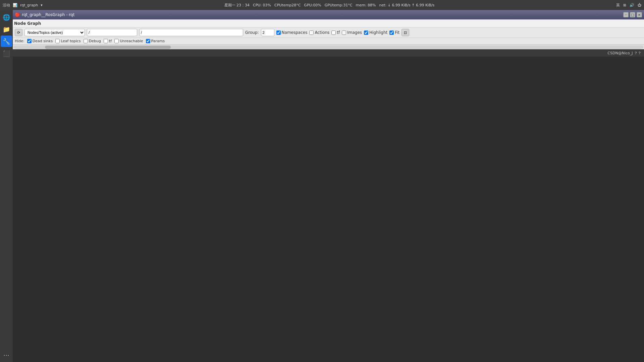 The image size is (644, 362). Describe the element at coordinates (129, 41) in the screenshot. I see `unreachable-label: Unreachable` at that location.